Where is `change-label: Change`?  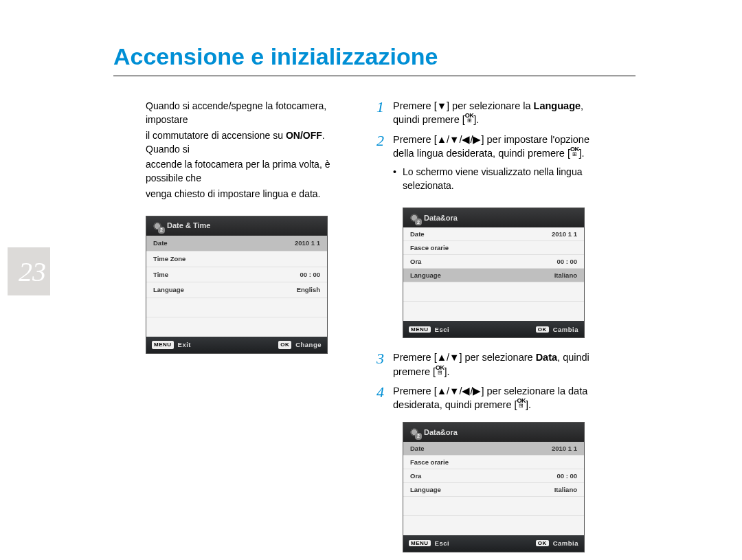 change-label: Change is located at coordinates (308, 345).